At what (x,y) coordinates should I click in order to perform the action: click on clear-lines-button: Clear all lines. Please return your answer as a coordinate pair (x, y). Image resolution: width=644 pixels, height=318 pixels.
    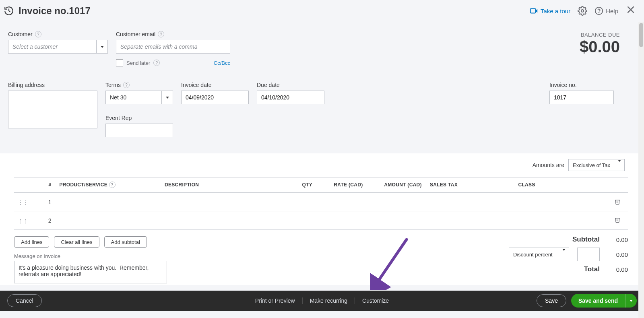
    Looking at the image, I should click on (76, 242).